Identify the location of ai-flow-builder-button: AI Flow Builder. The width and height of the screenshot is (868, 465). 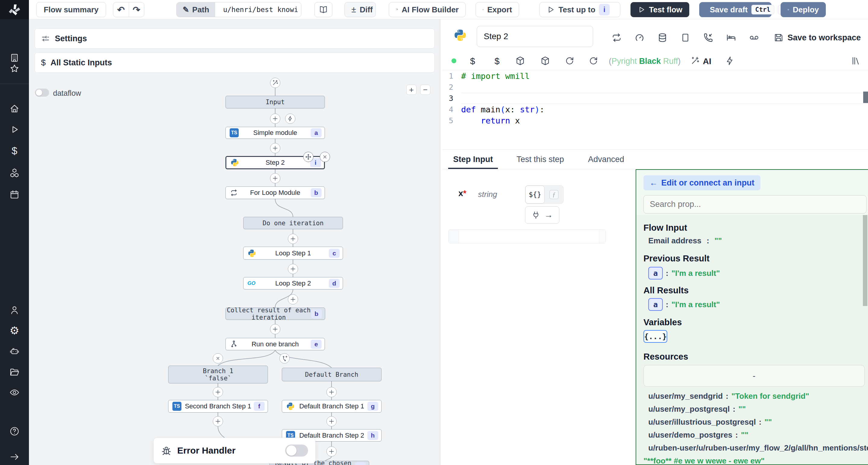
(427, 9).